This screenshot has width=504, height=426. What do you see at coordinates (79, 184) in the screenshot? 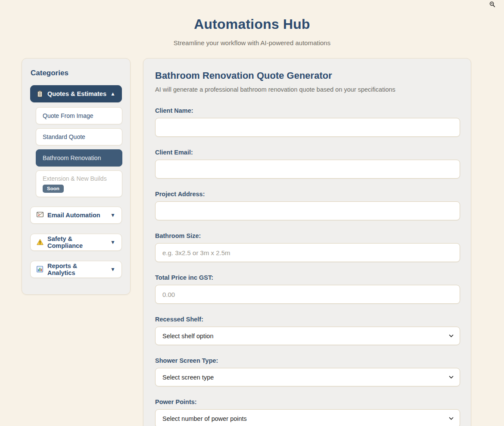
I see `subitem-extension-new-builds: Extension & New Builds Soon` at bounding box center [79, 184].